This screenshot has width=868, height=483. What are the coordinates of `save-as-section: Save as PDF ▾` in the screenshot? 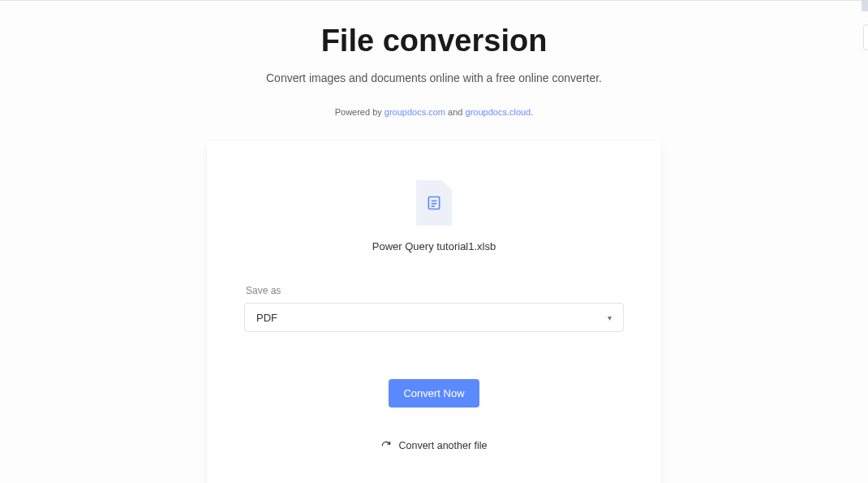 It's located at (434, 308).